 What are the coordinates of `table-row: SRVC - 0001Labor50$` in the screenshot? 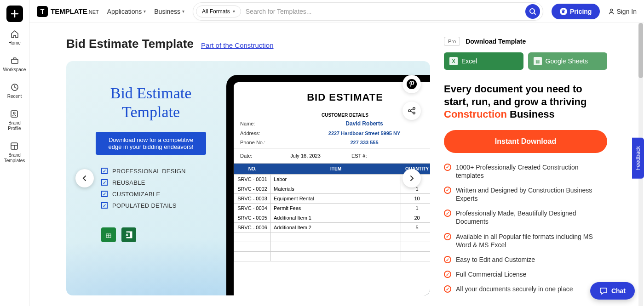 It's located at (332, 179).